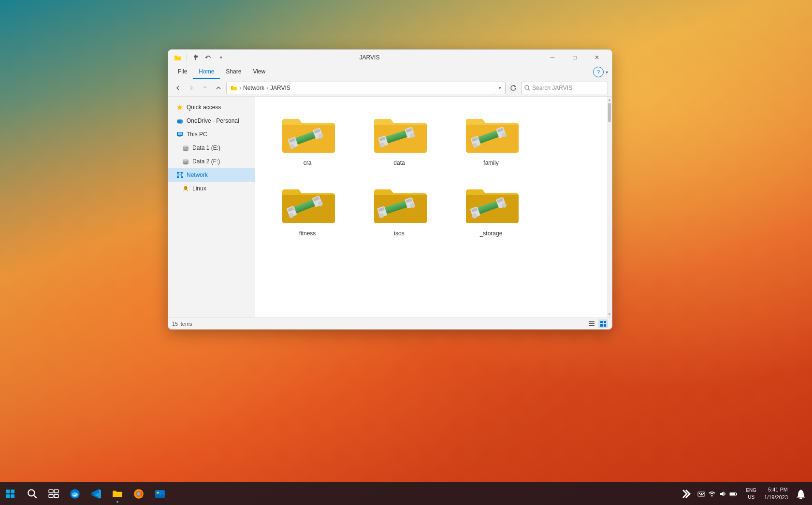 The height and width of the screenshot is (505, 812). I want to click on show-hidden-icons-button, so click(686, 494).